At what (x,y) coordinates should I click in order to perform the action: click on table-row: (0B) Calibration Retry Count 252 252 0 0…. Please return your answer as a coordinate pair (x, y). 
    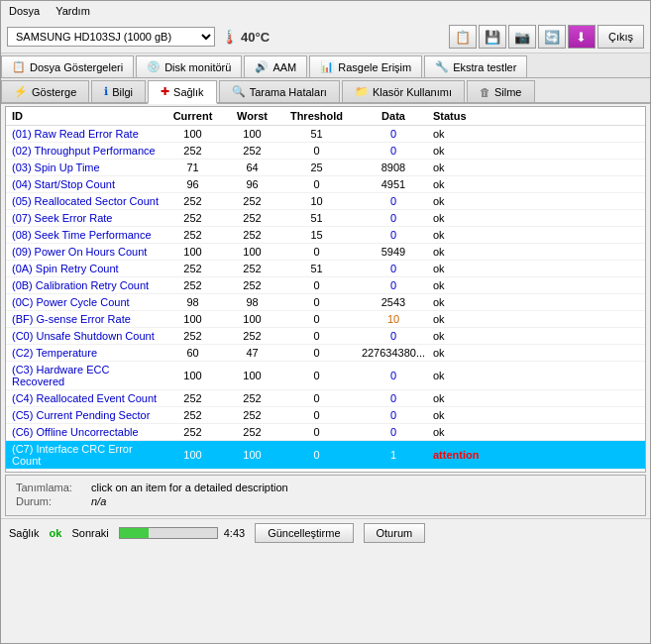
    Looking at the image, I should click on (325, 285).